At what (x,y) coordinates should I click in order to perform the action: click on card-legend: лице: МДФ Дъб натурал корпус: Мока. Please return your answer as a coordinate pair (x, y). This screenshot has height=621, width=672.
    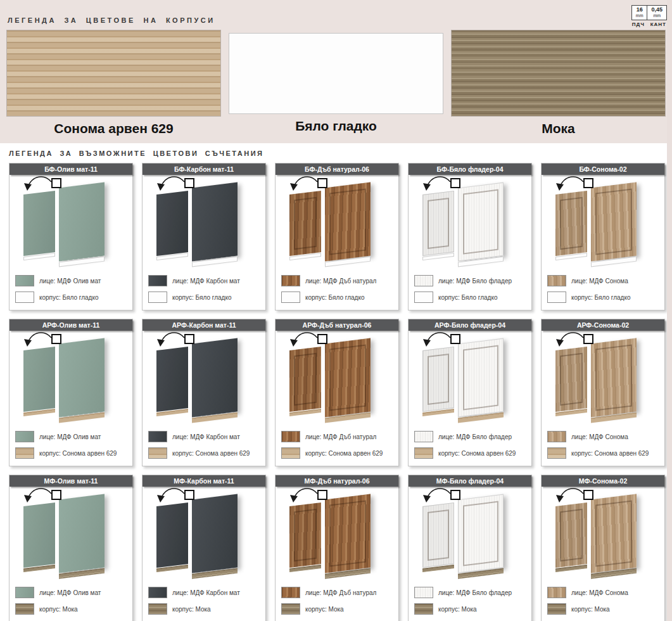
    Looking at the image, I should click on (337, 599).